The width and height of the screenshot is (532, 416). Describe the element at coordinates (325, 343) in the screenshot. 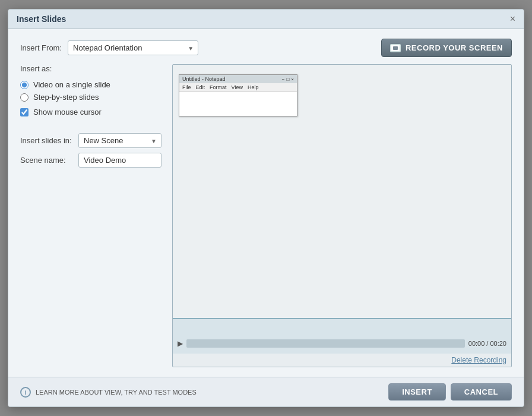

I see `progress-bar` at that location.